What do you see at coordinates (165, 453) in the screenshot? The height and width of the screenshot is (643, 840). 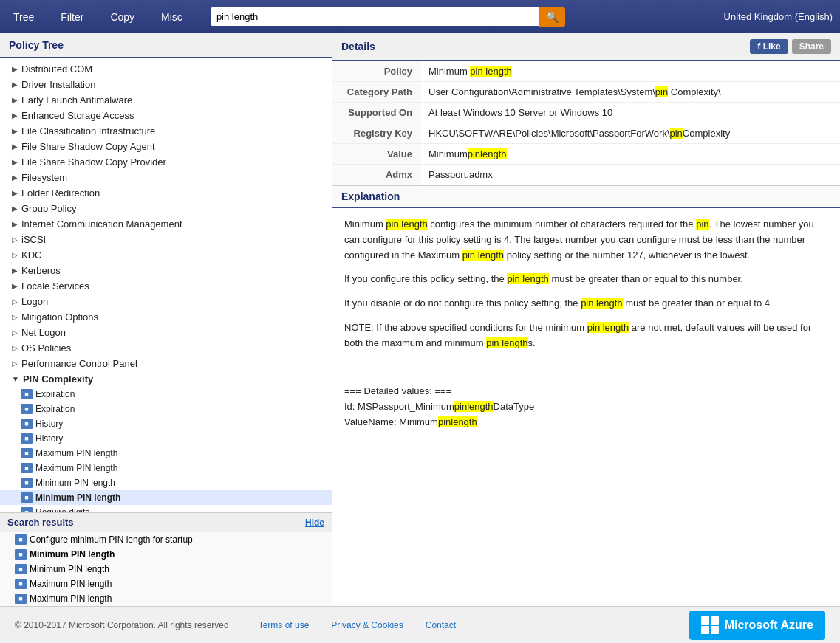 I see `tree-subitem-max-pin-1: ■ Maximum PIN length` at bounding box center [165, 453].